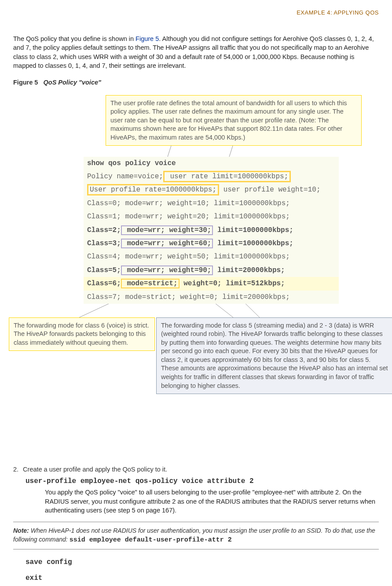 This screenshot has height=586, width=392. I want to click on figure-label: Figure 5, so click(26, 82).